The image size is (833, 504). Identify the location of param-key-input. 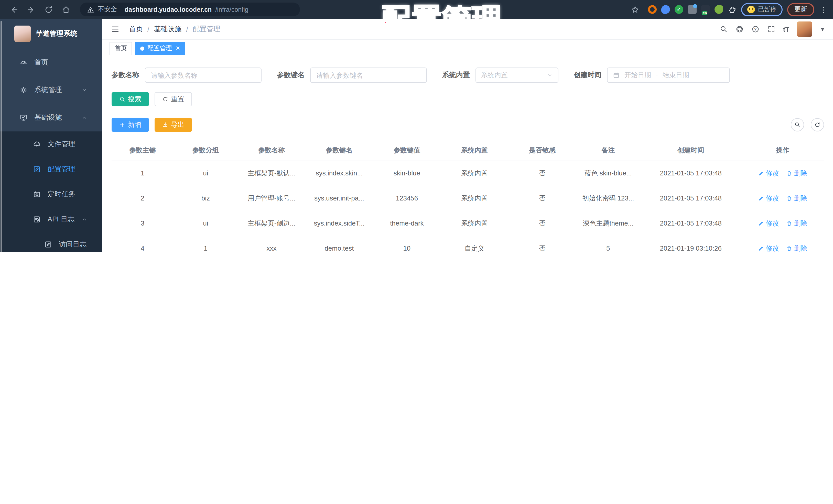
(368, 75).